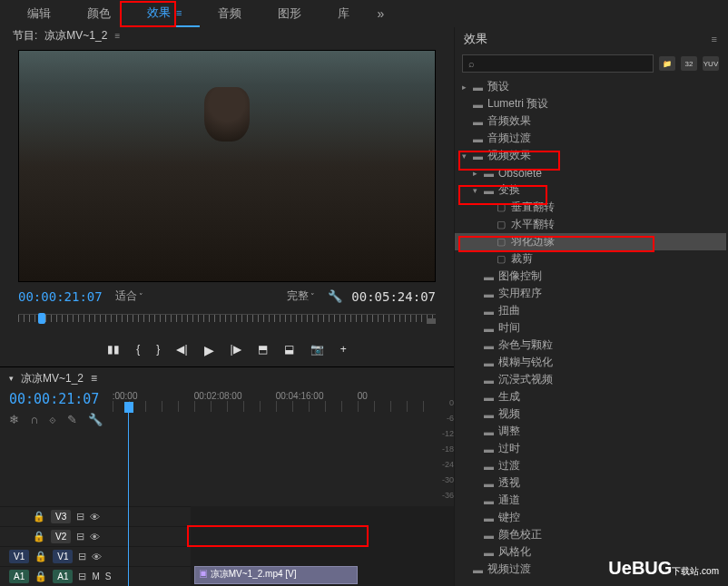 This screenshot has width=728, height=586. Describe the element at coordinates (590, 276) in the screenshot. I see `tree-item-图像控制: ▬图像控制` at that location.